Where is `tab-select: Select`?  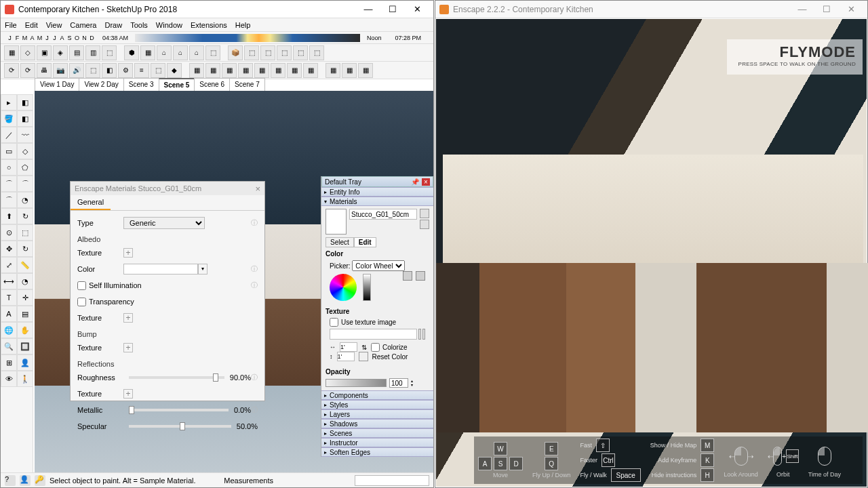 tab-select: Select is located at coordinates (340, 243).